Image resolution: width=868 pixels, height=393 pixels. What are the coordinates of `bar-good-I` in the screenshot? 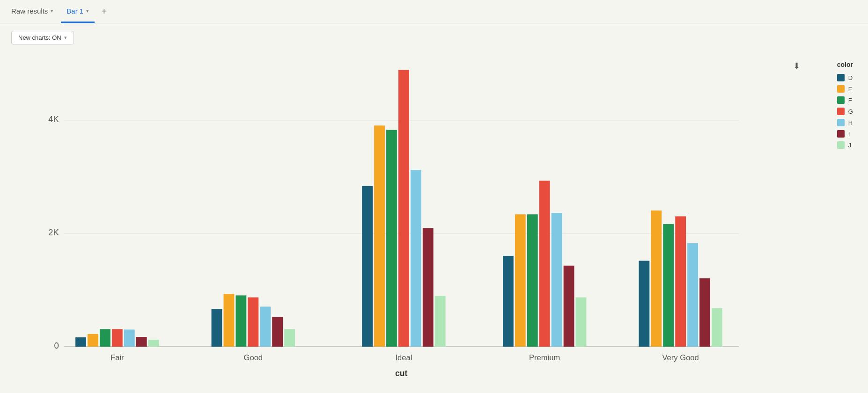 It's located at (277, 332).